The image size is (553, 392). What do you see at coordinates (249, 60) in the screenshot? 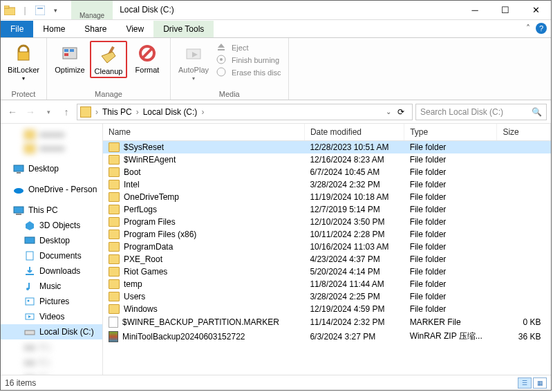
I see `finish-burning-button: Finish burning` at bounding box center [249, 60].